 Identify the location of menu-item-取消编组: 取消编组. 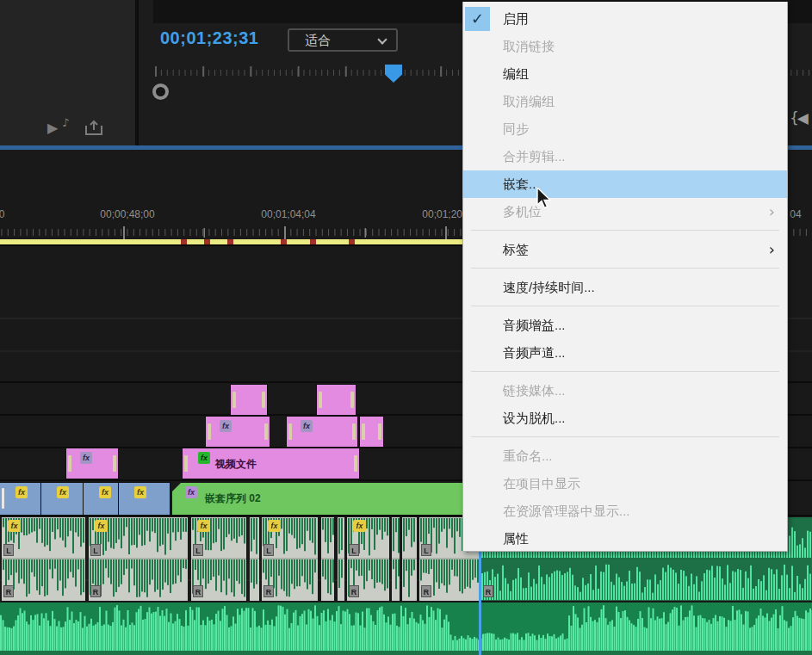
(625, 102).